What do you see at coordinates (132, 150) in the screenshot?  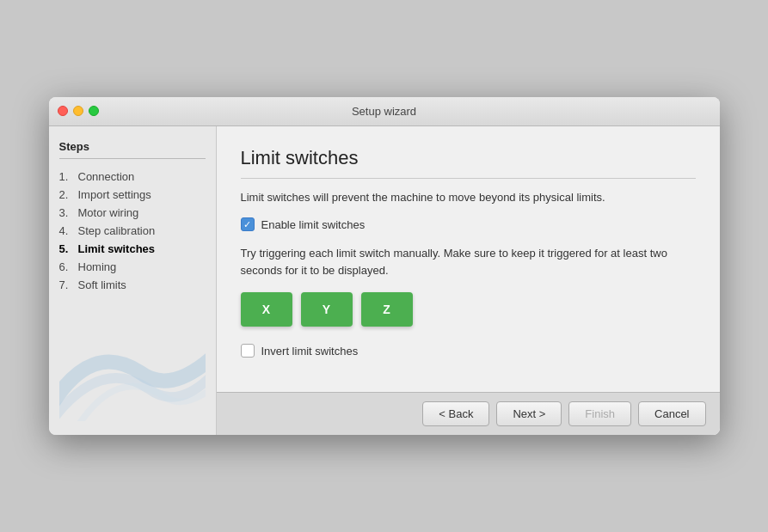 I see `sidebar-heading: Steps` at bounding box center [132, 150].